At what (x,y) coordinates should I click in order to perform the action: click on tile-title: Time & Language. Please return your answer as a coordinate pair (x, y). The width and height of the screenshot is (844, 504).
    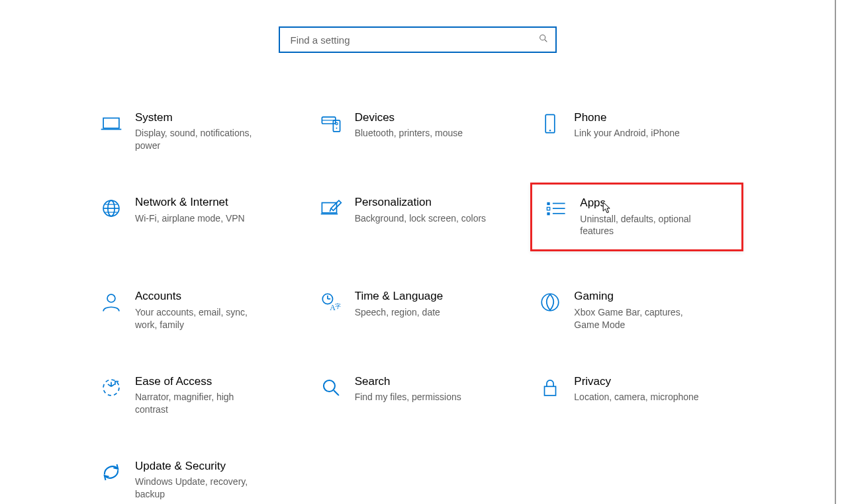
    Looking at the image, I should click on (399, 296).